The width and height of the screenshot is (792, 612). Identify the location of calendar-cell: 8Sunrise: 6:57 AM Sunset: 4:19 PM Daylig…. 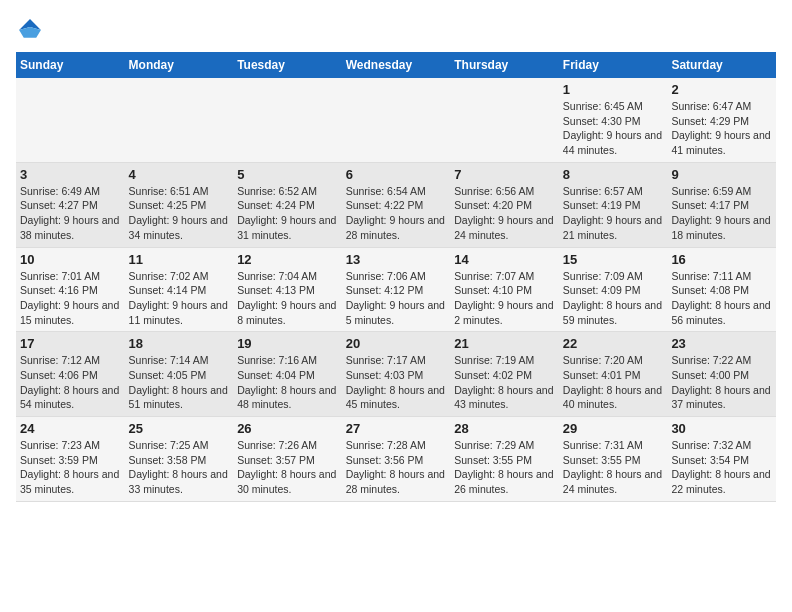
(614, 204).